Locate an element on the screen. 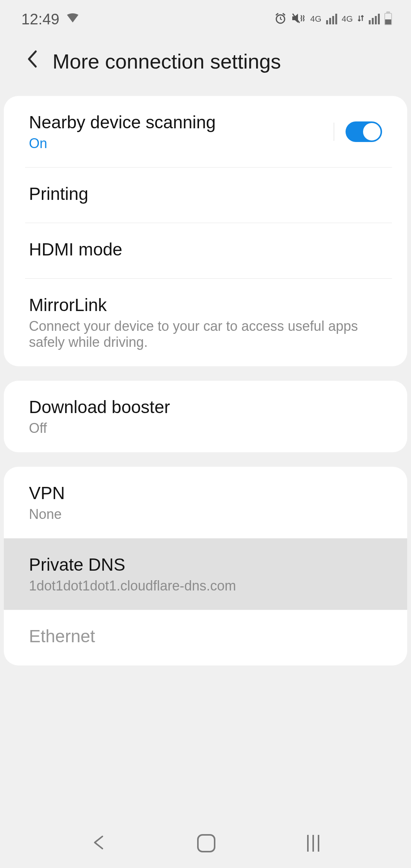 The height and width of the screenshot is (868, 411). status-bar: 12:49 4G is located at coordinates (206, 17).